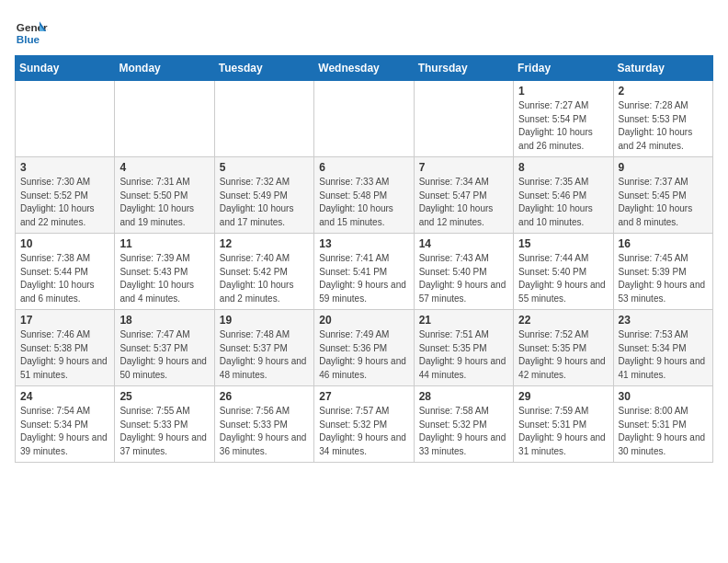 The image size is (728, 563). Describe the element at coordinates (463, 355) in the screenshot. I see `day-info: Sunrise: 7:51 AM Sunset: 5:35 PM Dayligh…` at that location.